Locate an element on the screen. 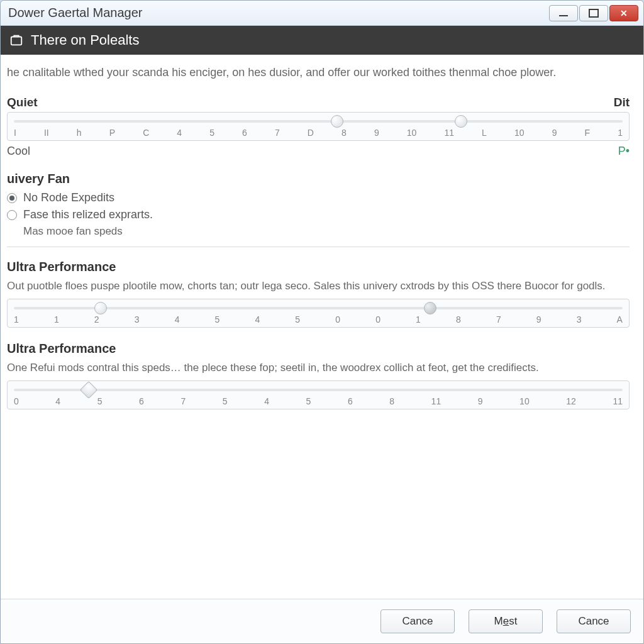  slider1-right-label: Dit is located at coordinates (621, 103).